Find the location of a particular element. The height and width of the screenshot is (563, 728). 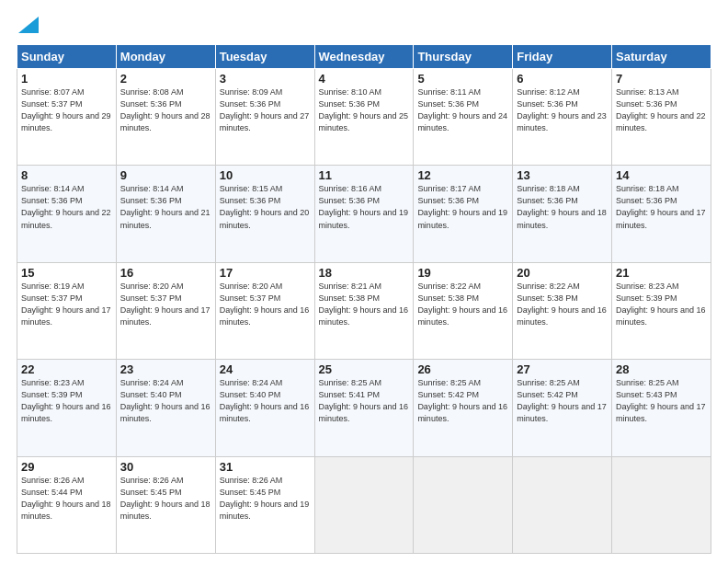

day-header-sunday: Sunday is located at coordinates (67, 57).